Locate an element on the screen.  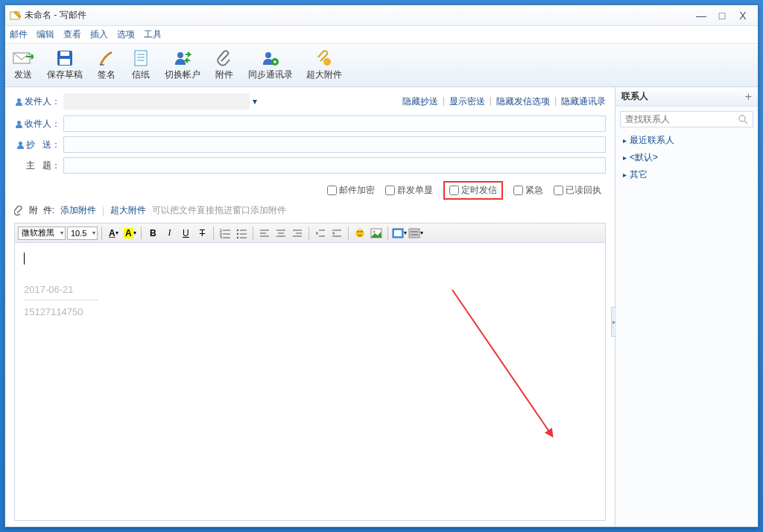
signature-date: 2017-06-21 is located at coordinates (310, 289).